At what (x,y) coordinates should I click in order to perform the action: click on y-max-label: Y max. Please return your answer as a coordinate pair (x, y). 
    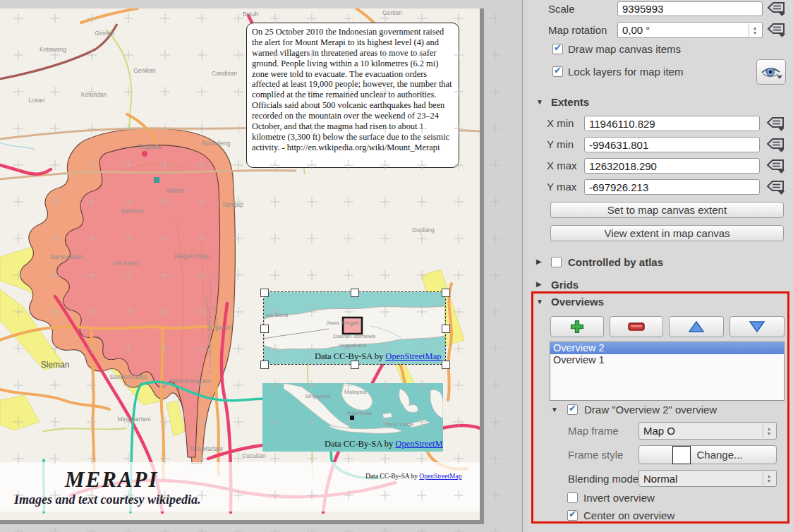
    Looking at the image, I should click on (562, 186).